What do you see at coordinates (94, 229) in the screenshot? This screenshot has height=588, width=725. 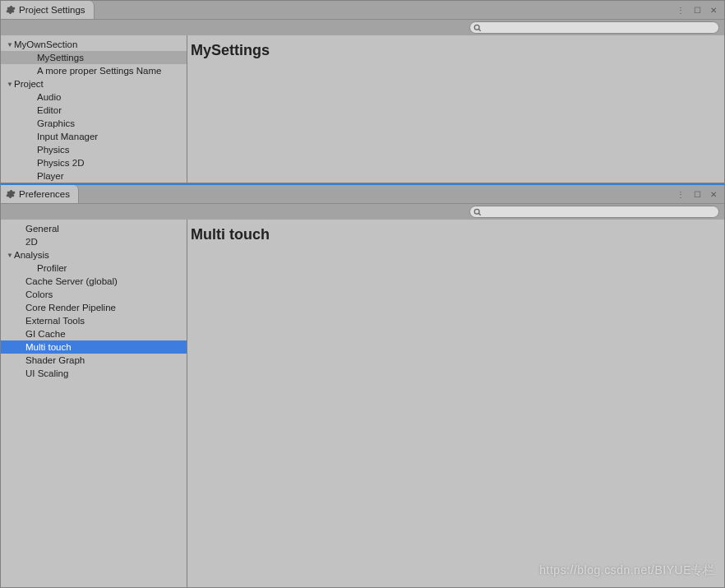 I see `tree-item: General` at bounding box center [94, 229].